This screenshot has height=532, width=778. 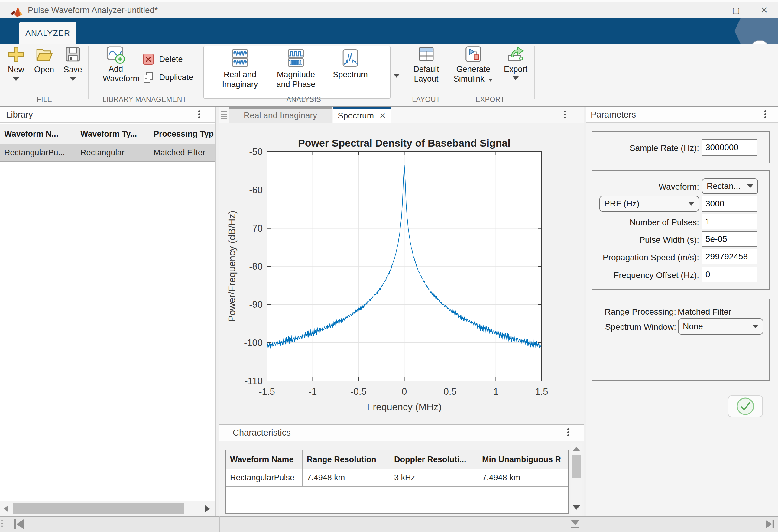 I want to click on library-cell-processing-type: Matched Filter, so click(x=182, y=153).